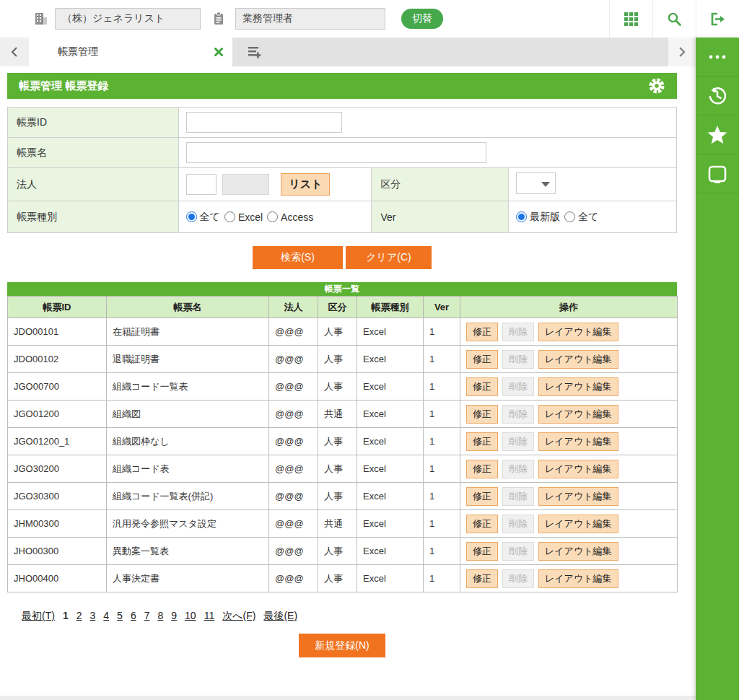 This screenshot has width=739, height=700. Describe the element at coordinates (191, 616) in the screenshot. I see `pagination-page-link: 10` at that location.